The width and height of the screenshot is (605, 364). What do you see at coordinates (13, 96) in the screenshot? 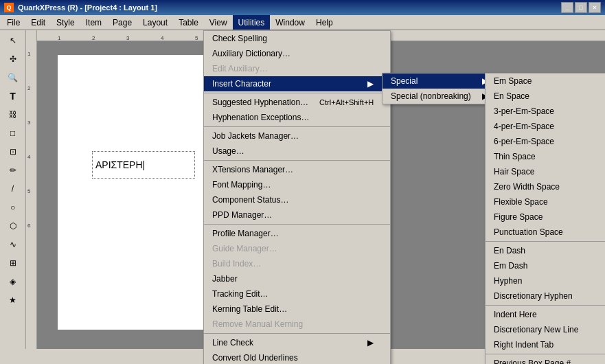
I see `tool-text: T` at bounding box center [13, 96].